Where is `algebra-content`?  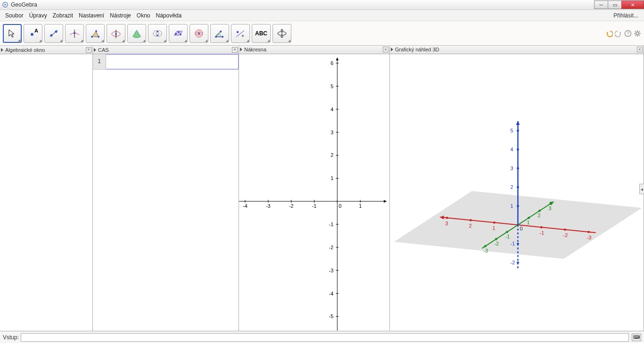 algebra-content is located at coordinates (46, 192).